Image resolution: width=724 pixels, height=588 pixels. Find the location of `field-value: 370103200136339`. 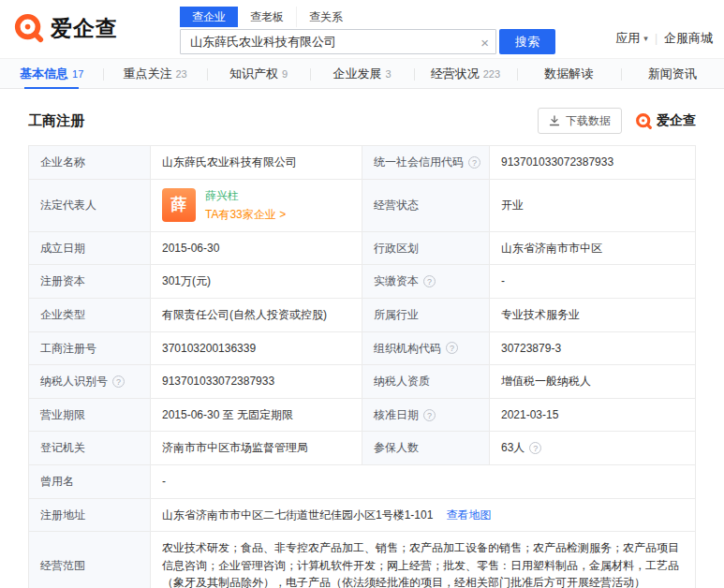

field-value: 370103200136339 is located at coordinates (257, 348).